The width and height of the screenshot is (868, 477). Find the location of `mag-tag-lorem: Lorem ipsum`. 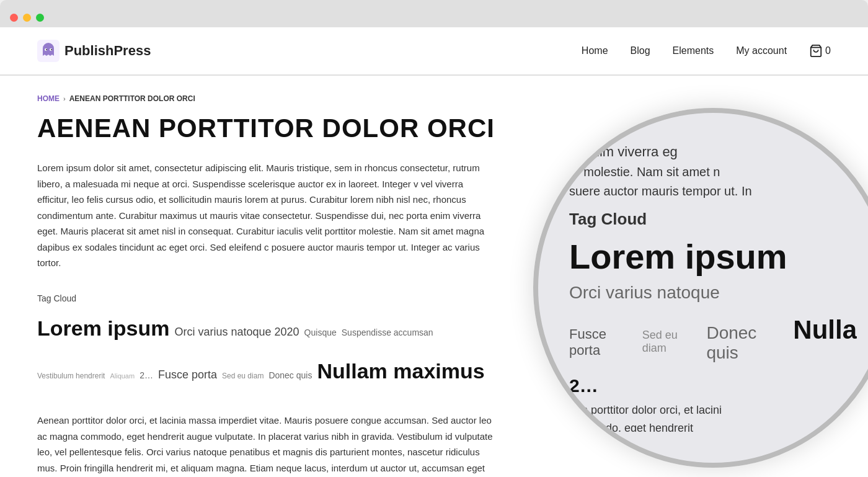

mag-tag-lorem: Lorem ipsum is located at coordinates (678, 257).